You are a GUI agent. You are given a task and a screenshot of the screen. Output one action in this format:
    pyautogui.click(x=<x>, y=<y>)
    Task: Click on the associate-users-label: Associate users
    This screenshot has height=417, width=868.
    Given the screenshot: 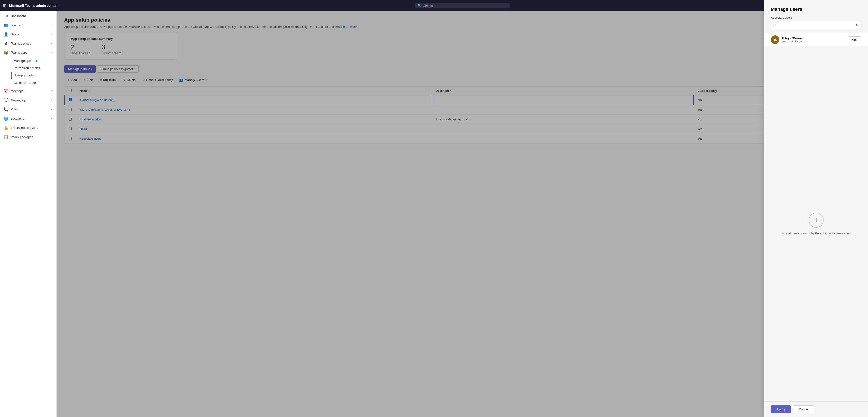 What is the action you would take?
    pyautogui.click(x=816, y=18)
    